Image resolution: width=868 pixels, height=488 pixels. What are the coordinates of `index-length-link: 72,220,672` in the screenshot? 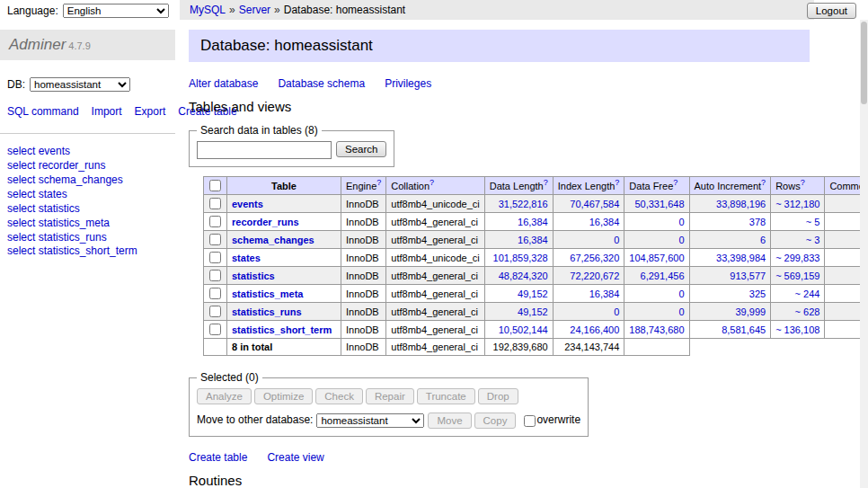 It's located at (595, 276).